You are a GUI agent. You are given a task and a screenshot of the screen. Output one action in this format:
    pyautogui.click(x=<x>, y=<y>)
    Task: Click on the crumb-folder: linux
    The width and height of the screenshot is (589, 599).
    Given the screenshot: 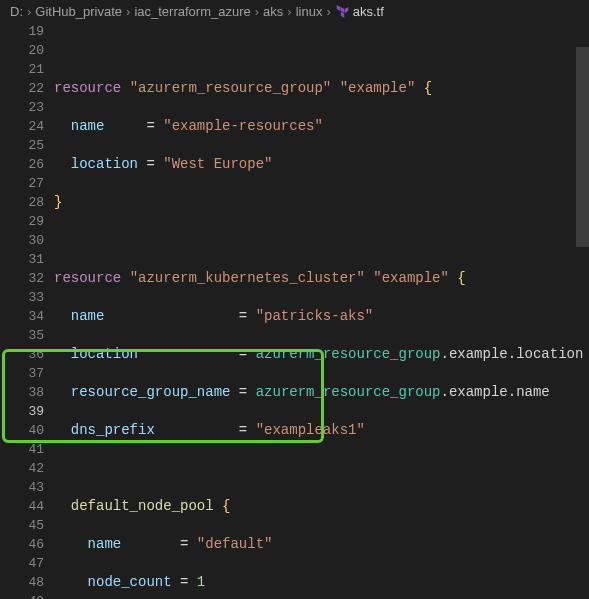 What is the action you would take?
    pyautogui.click(x=310, y=12)
    